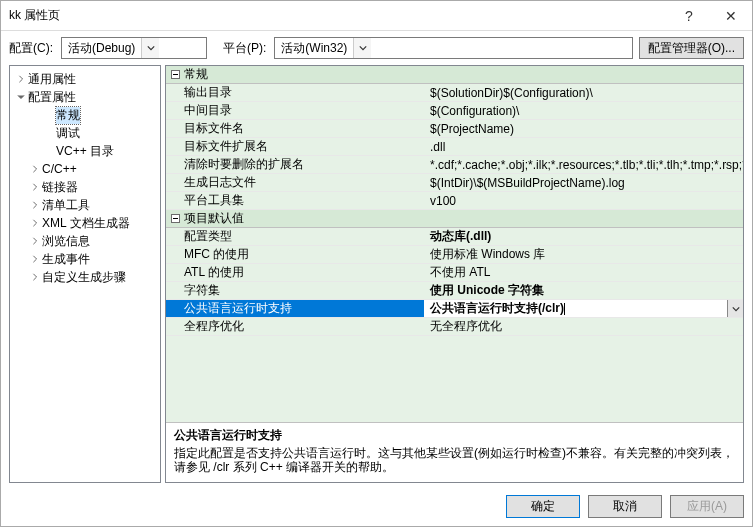 This screenshot has height=527, width=753. Describe the element at coordinates (34, 16) in the screenshot. I see `window-title: kk 属性页` at that location.